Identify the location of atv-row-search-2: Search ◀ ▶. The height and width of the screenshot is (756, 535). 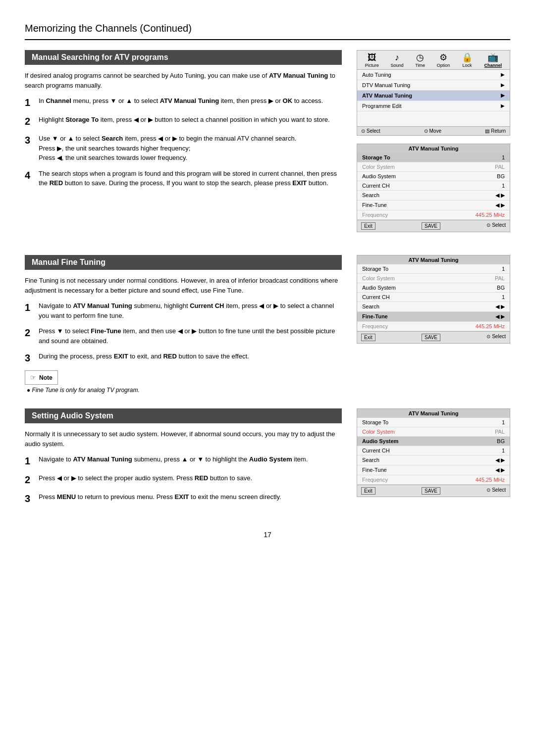
(433, 307).